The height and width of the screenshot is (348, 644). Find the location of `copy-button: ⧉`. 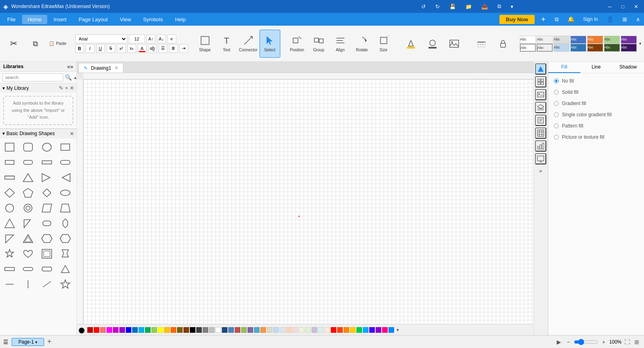

copy-button: ⧉ is located at coordinates (35, 44).